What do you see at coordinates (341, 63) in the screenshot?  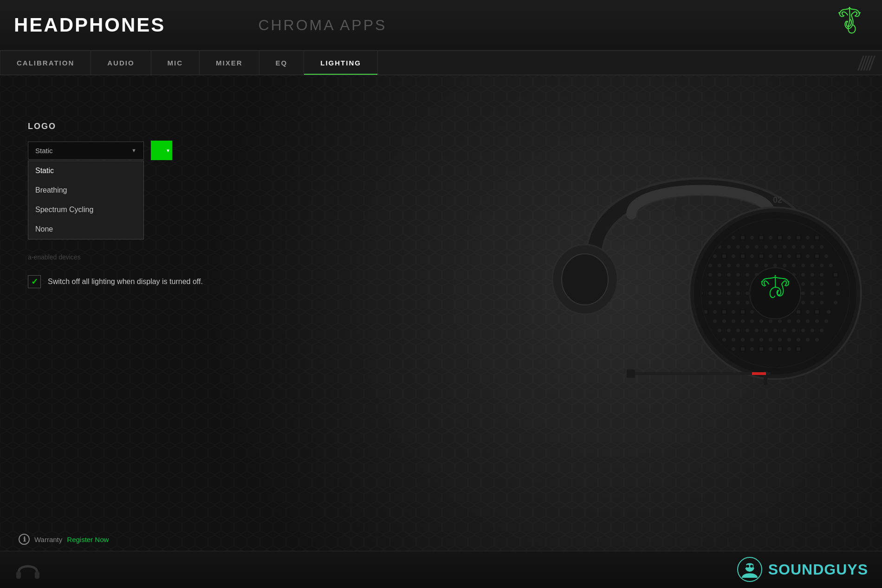 I see `tab-lighting: LIGHTING` at bounding box center [341, 63].